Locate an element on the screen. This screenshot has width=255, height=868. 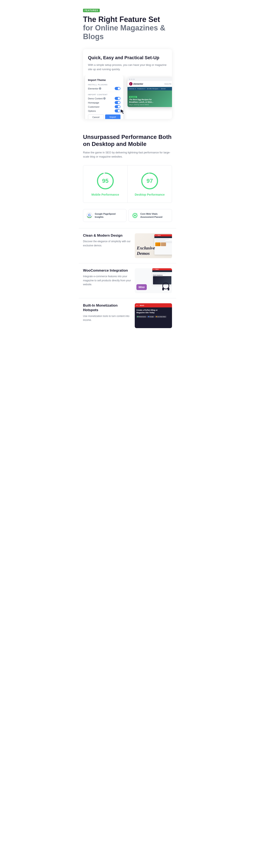
hero-text: The Best Egg Recipes forBreakfast, Lunch… is located at coordinates (141, 101).